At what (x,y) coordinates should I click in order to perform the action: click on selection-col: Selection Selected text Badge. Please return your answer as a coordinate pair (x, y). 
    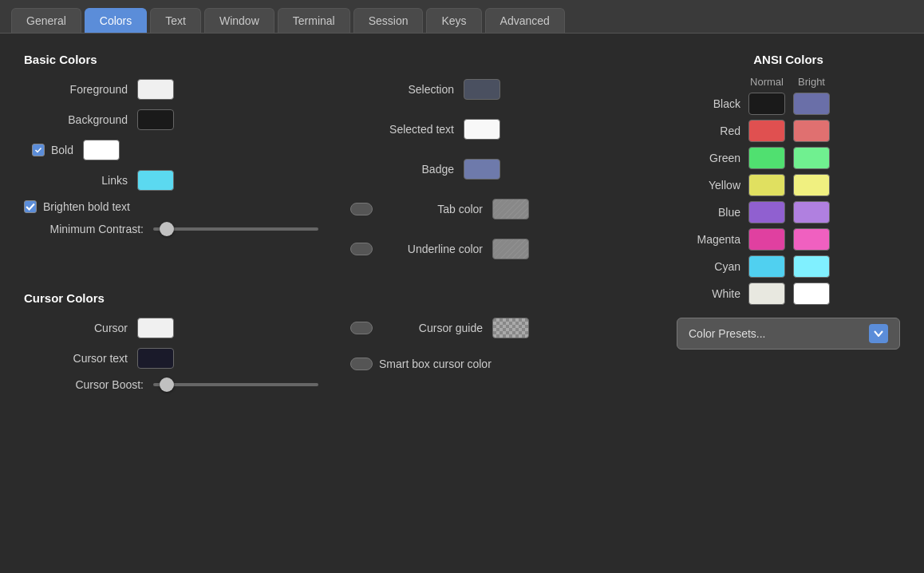
    Looking at the image, I should click on (498, 174).